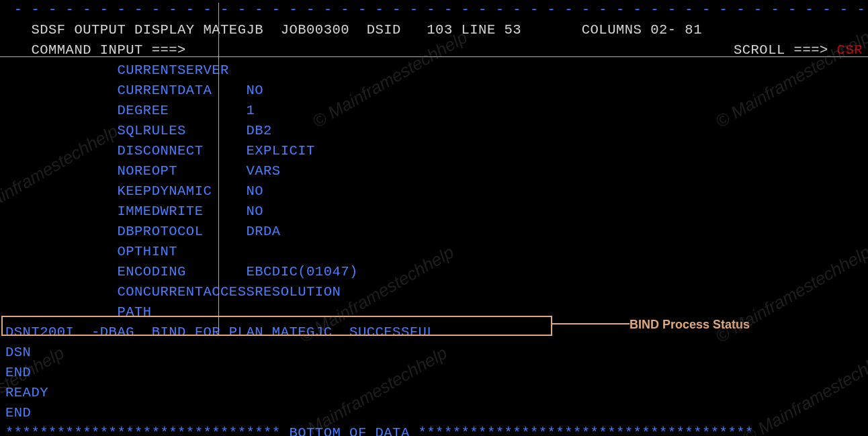 Image resolution: width=868 pixels, height=436 pixels. Describe the element at coordinates (147, 431) in the screenshot. I see `stars-left: ********************************` at that location.